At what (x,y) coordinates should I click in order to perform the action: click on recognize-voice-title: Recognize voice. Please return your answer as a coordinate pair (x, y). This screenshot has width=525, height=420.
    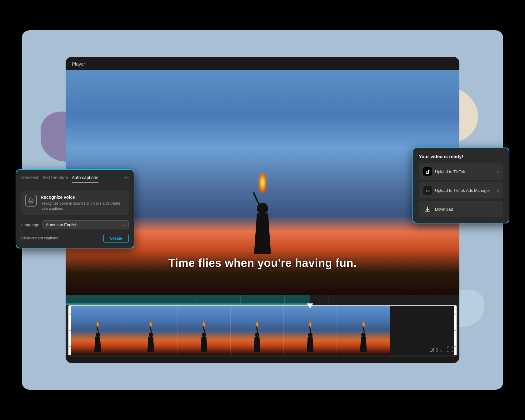
    Looking at the image, I should click on (83, 197).